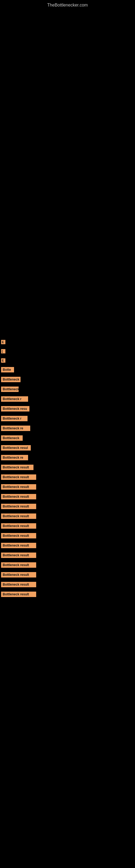 This screenshot has height=868, width=135. Describe the element at coordinates (68, 5) in the screenshot. I see `site-title: TheBottlenecker.com` at that location.